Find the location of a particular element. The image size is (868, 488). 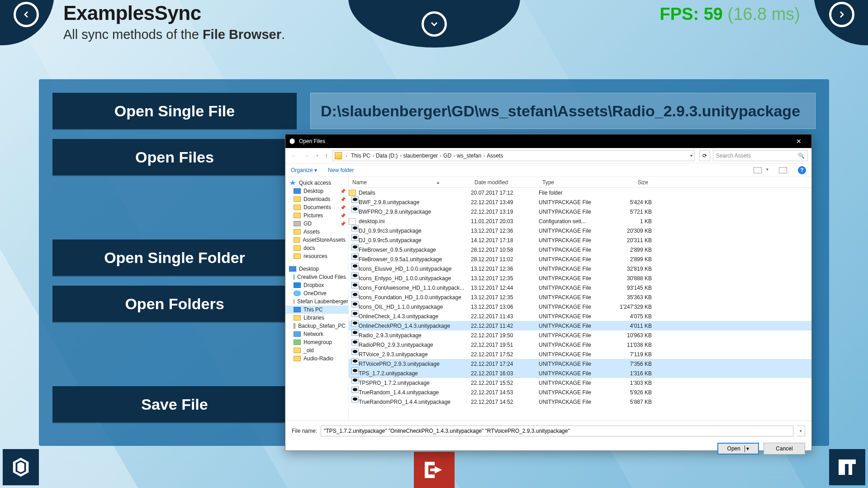

table-row: Icons_FontAwesome_HD_1.1.0.unitypack... … is located at coordinates (580, 288).